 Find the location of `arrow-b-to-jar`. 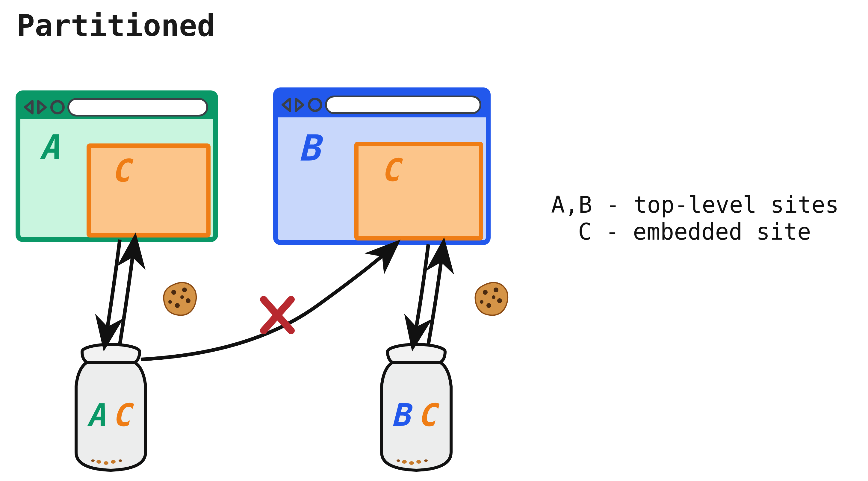

arrow-b-to-jar is located at coordinates (421, 294).